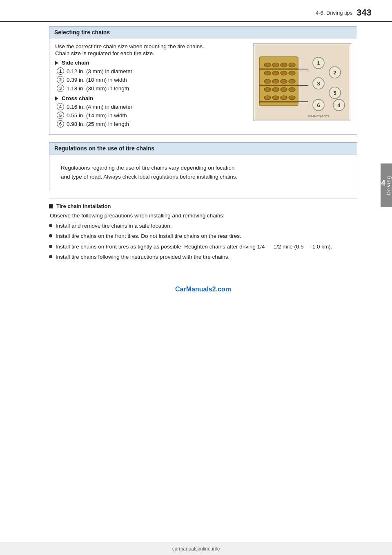 This screenshot has width=392, height=555. I want to click on cross-chain-label: Cross chain, so click(78, 98).